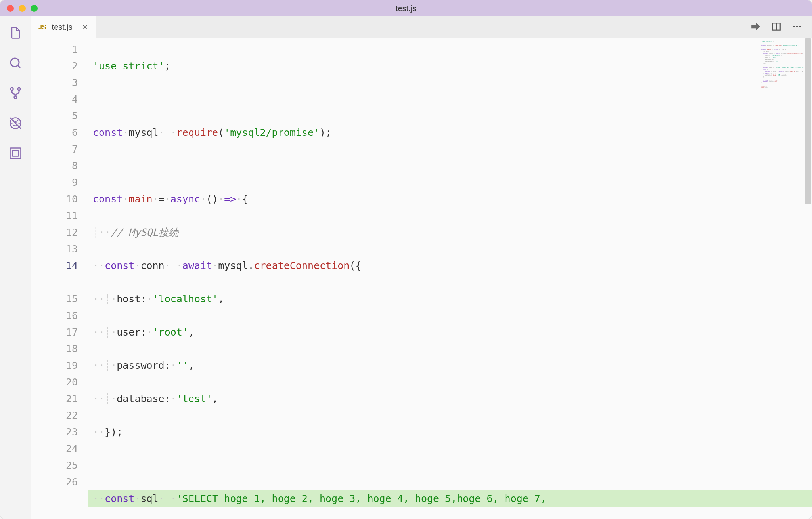 This screenshot has width=812, height=519. What do you see at coordinates (808, 278) in the screenshot?
I see `vertical-scrollbar` at bounding box center [808, 278].